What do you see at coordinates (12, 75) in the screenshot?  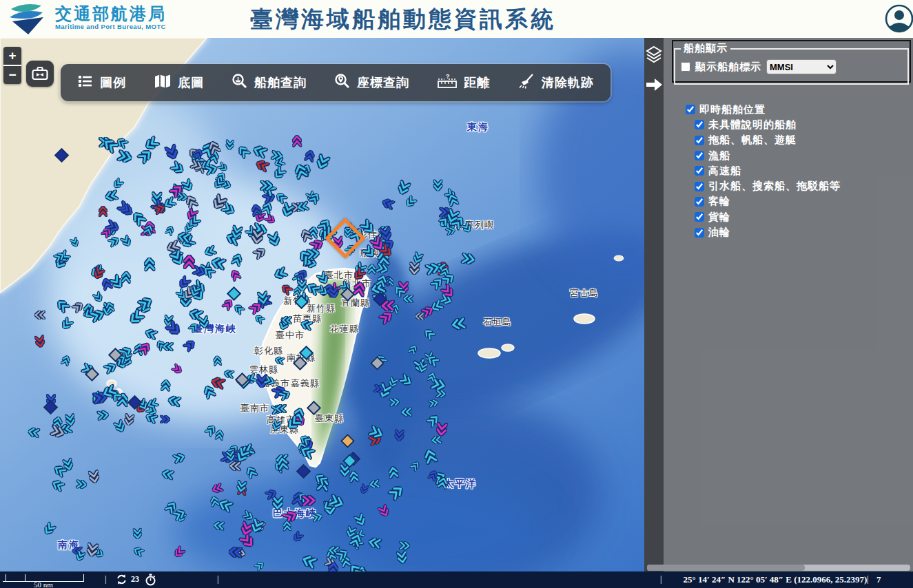 I see `zoom-out-button: −` at bounding box center [12, 75].